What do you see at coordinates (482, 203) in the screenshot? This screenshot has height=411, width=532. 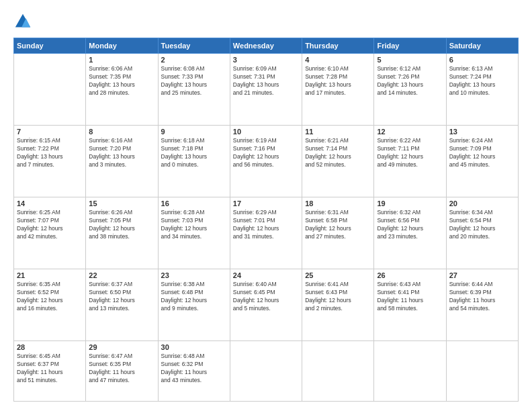 I see `day-number: 20` at bounding box center [482, 203].